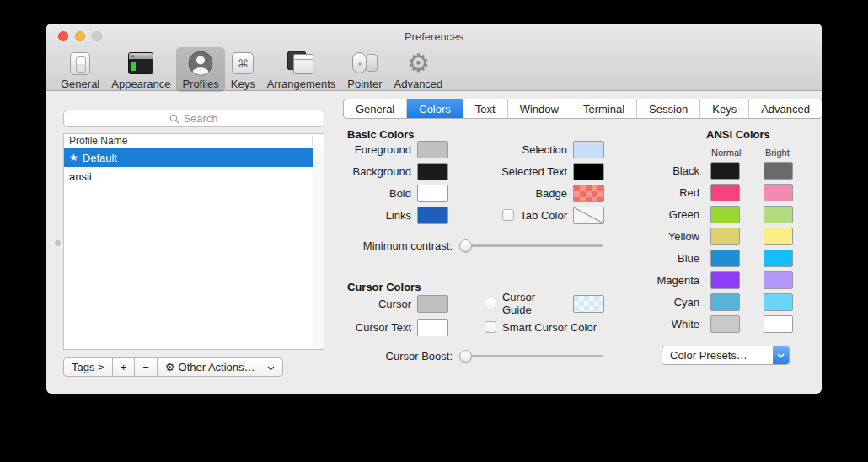 The width and height of the screenshot is (868, 462). Describe the element at coordinates (189, 176) in the screenshot. I see `profile-row-ansii: ansii` at that location.